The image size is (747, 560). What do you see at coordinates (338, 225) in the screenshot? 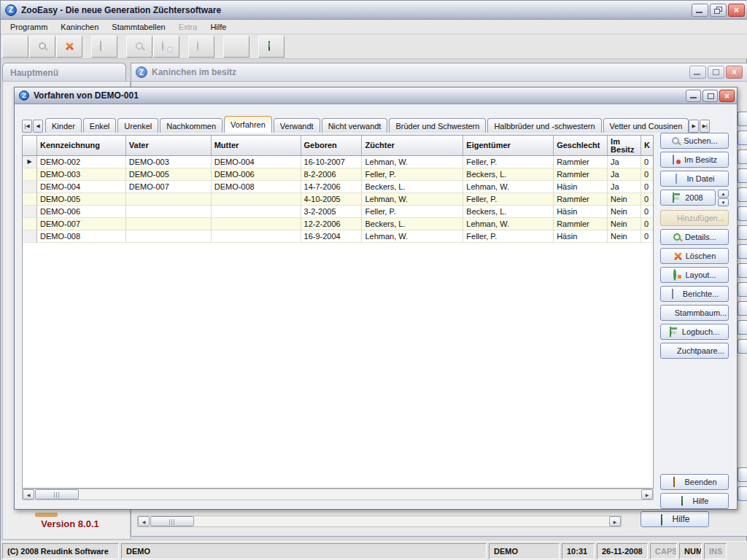
I see `table-row: DEMO-007 12-2-2006 Beckers, L. Lehman, W…` at bounding box center [338, 225].